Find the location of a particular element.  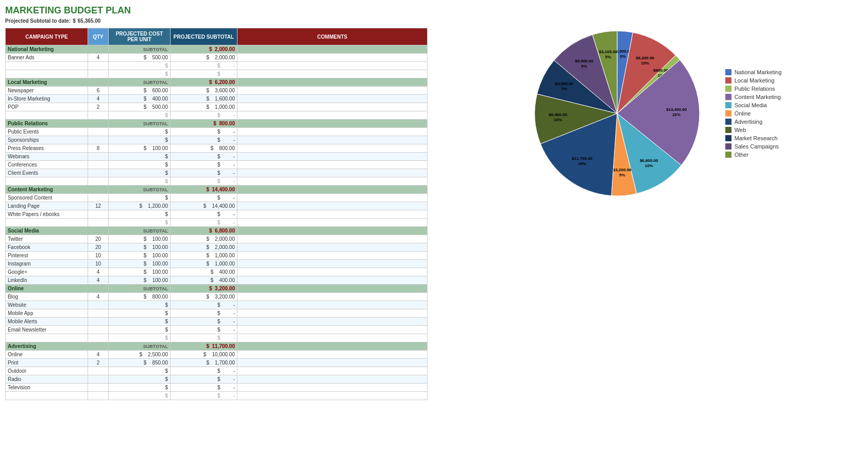

table-row: White Papers / ebooks $ $ - is located at coordinates (216, 214).